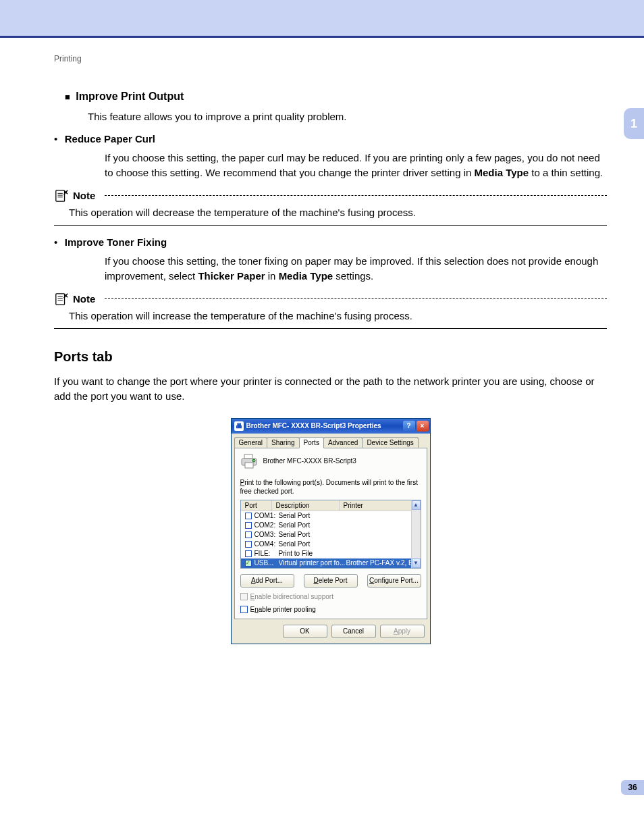  What do you see at coordinates (267, 525) in the screenshot?
I see `port-cell: COM2:` at bounding box center [267, 525].